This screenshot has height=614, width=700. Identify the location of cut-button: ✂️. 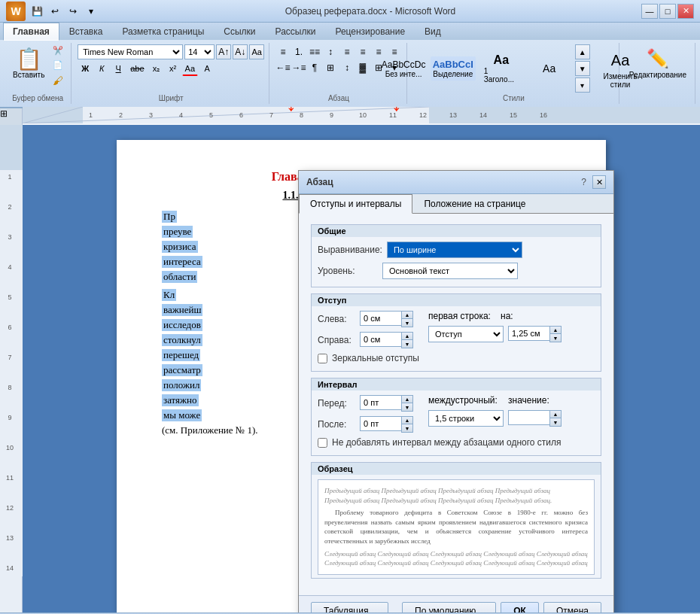
(58, 51).